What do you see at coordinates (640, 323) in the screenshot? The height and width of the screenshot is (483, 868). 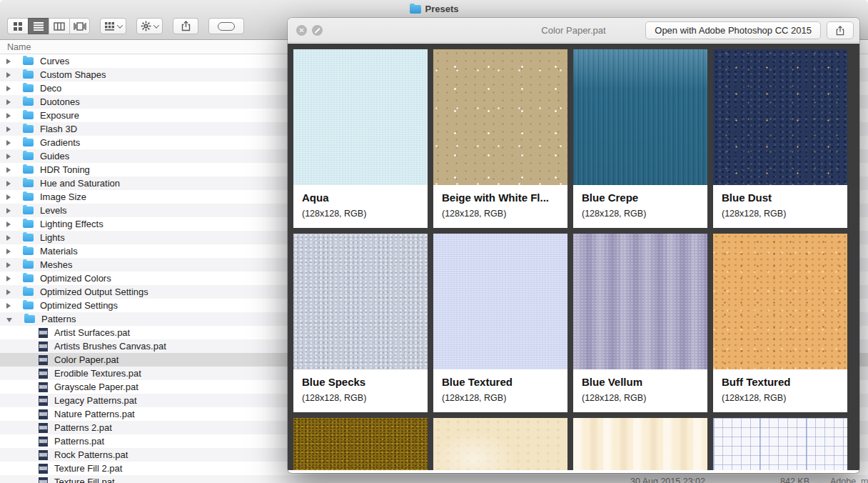 I see `pattern-swatch-card: Blue Vellum (128x128, RGB)` at bounding box center [640, 323].